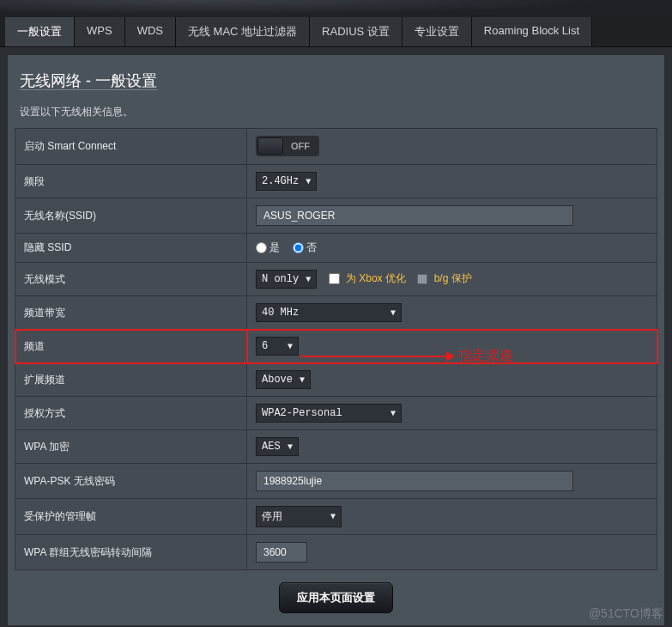  I want to click on select-bandwidth-value: 40 MHz, so click(280, 313).